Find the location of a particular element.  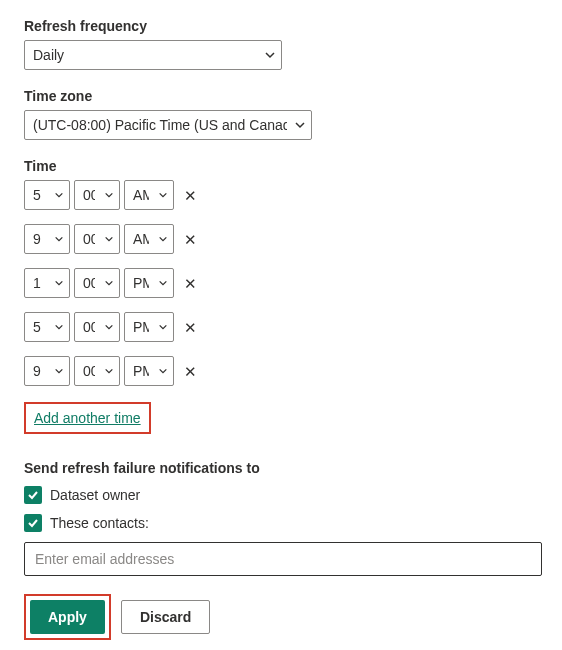

time-row: 100PM✕ is located at coordinates (281, 283).